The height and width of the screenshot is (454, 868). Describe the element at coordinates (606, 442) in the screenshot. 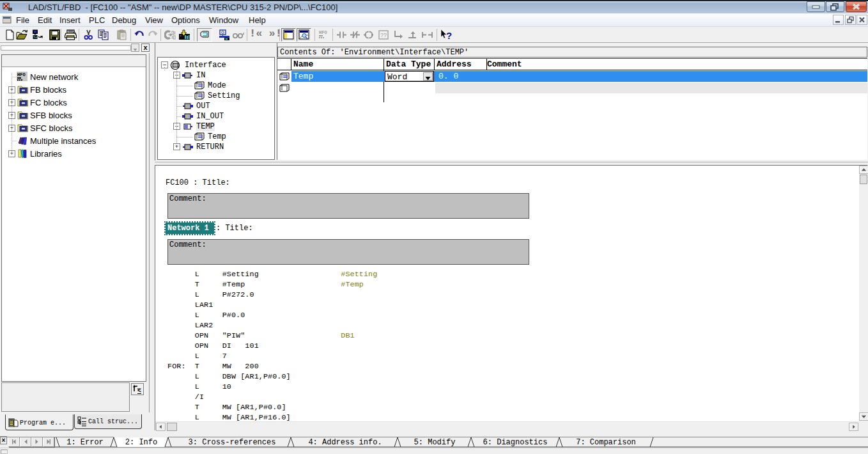

I see `svg-text: 7: Comparison` at that location.